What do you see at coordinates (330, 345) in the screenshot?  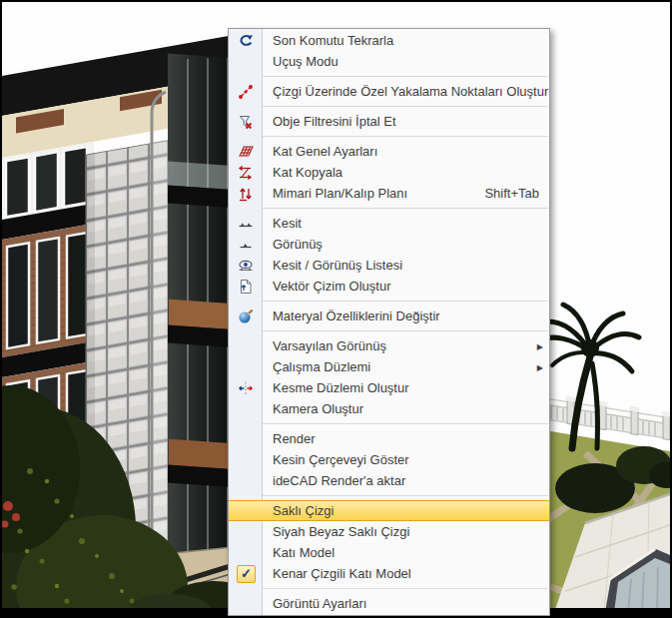 I see `menu-item-label: Varsayılan Görünüş` at bounding box center [330, 345].